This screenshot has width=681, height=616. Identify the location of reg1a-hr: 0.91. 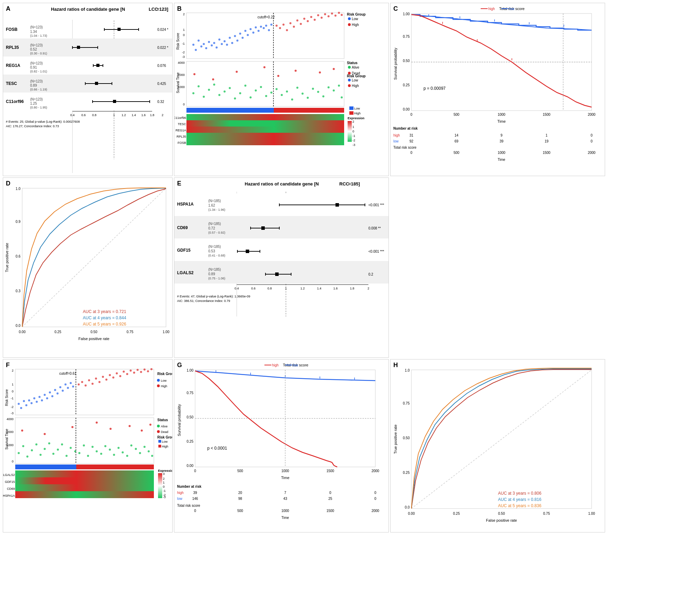
(34, 67).